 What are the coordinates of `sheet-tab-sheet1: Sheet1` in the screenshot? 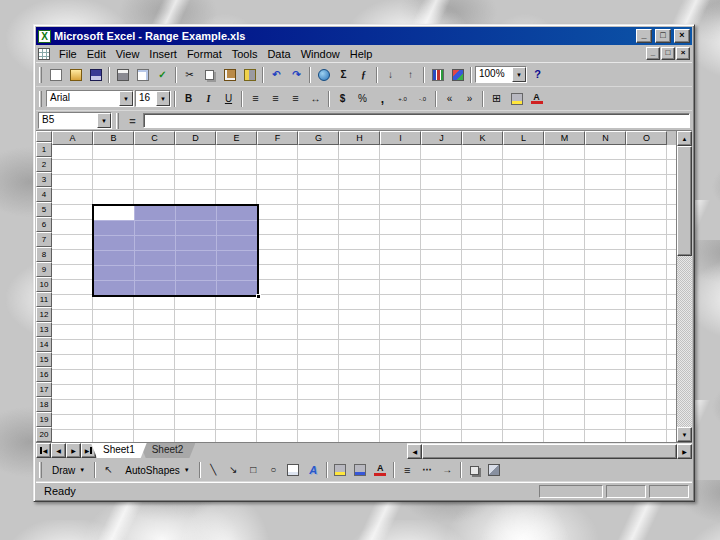 It's located at (119, 450).